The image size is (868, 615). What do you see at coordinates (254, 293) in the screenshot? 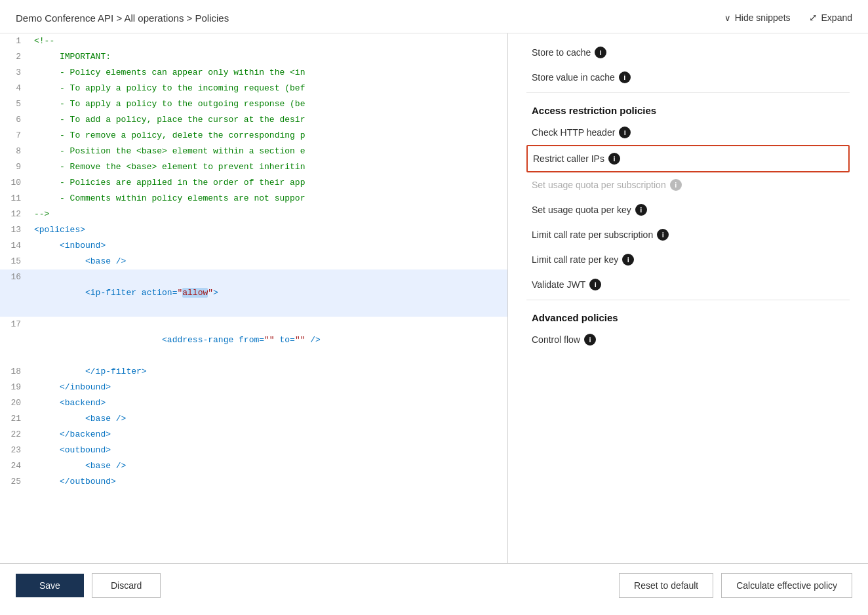
I see `code-line-highlighted: 16 <ip-filter action="allow">` at bounding box center [254, 293].